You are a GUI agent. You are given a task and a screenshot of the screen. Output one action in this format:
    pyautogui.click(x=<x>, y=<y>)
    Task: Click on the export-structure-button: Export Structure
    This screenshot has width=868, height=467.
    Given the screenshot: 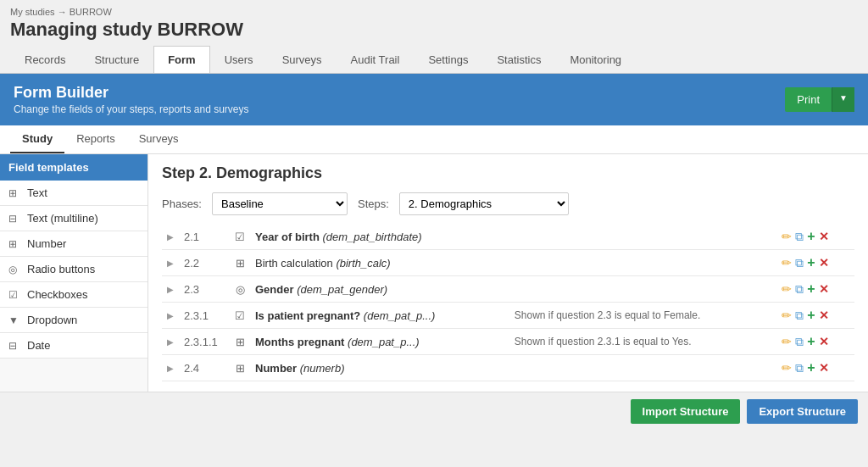 What is the action you would take?
    pyautogui.click(x=802, y=412)
    